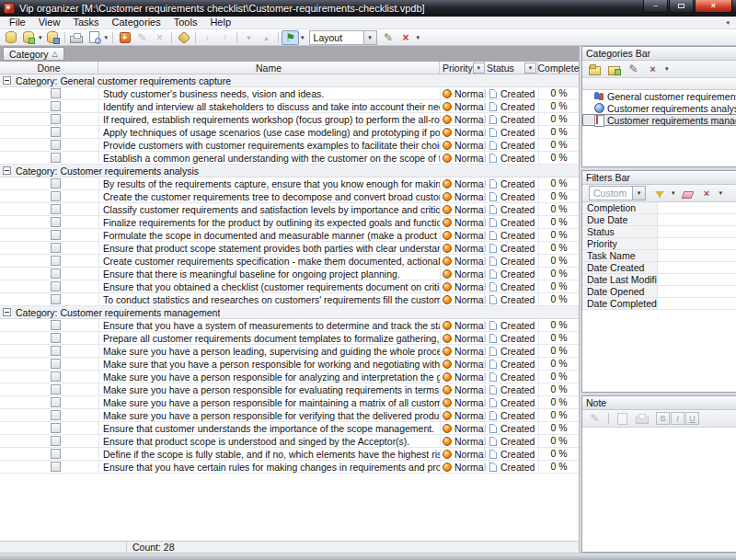  What do you see at coordinates (667, 69) in the screenshot?
I see `categories-overflow-icon: ▾` at bounding box center [667, 69].